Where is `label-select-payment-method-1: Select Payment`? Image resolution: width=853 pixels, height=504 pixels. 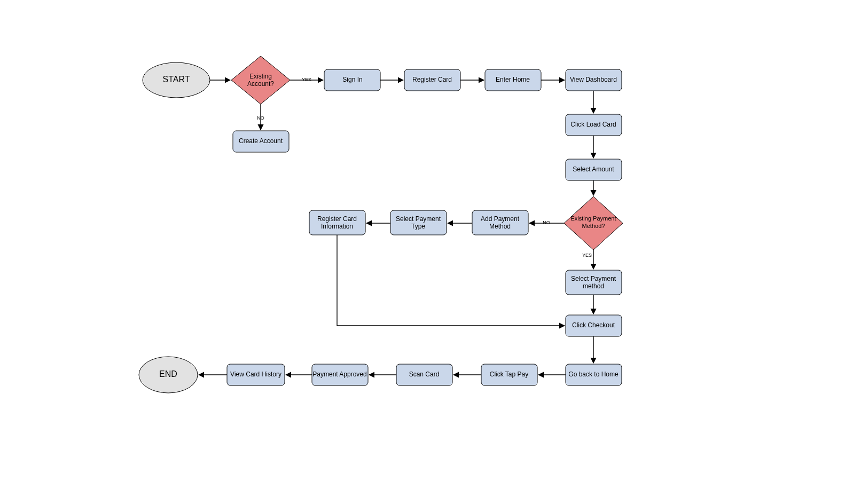 label-select-payment-method-1: Select Payment is located at coordinates (594, 279).